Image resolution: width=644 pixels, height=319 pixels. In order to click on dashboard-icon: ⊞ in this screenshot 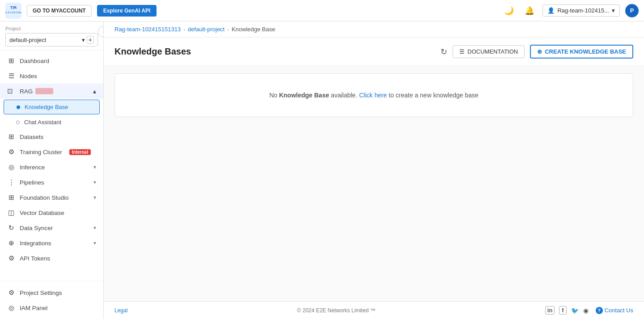, I will do `click(11, 61)`.